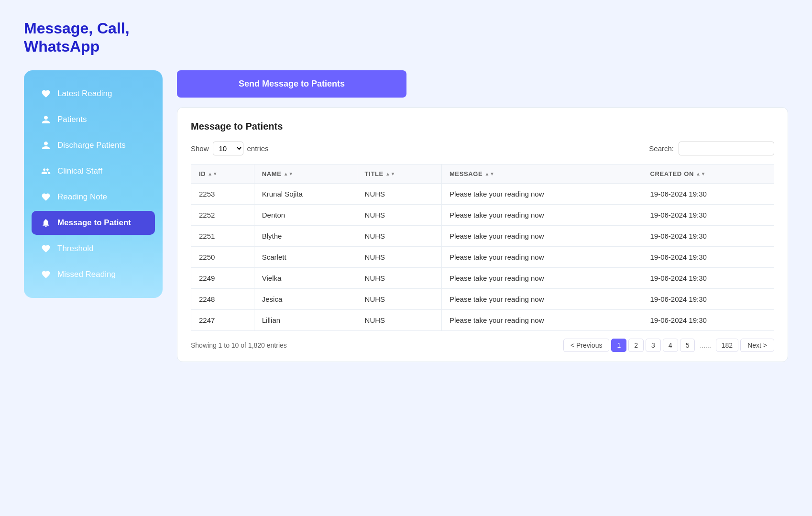 This screenshot has height=516, width=812. Describe the element at coordinates (661, 148) in the screenshot. I see `search-label: Search:` at that location.